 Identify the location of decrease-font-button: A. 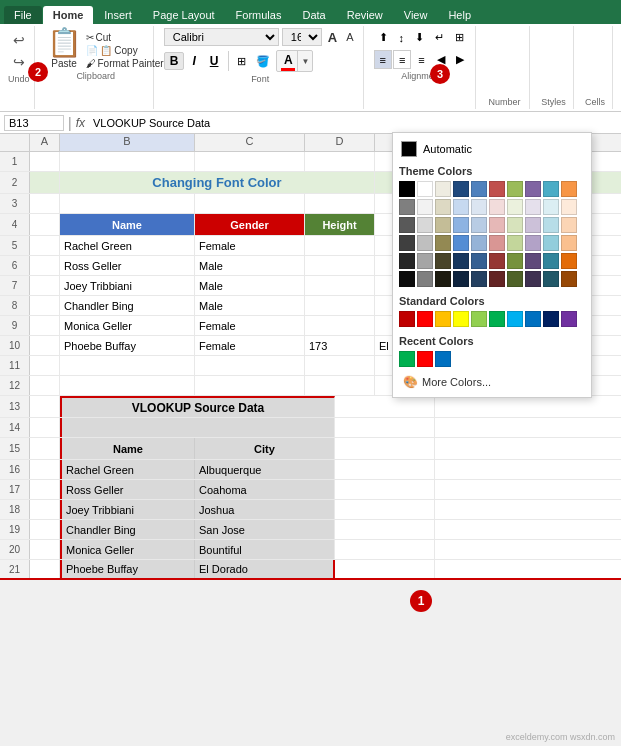
(350, 37).